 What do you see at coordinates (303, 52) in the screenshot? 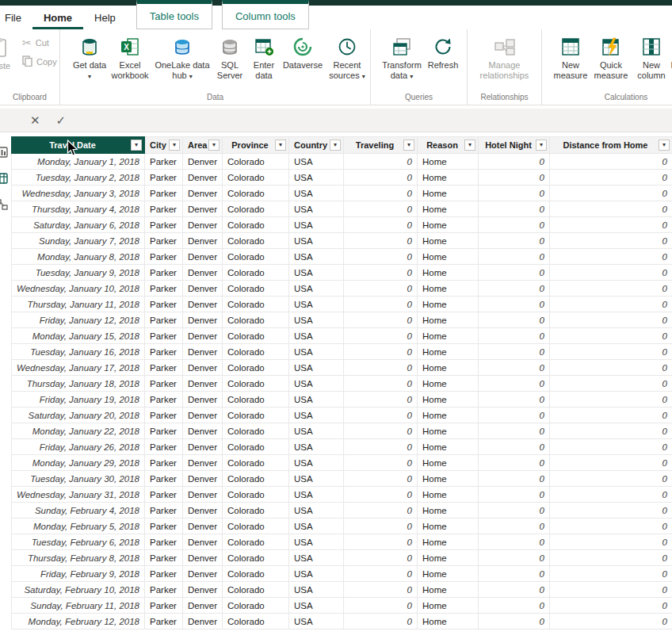
I see `dataverse-button: Dataverse` at bounding box center [303, 52].